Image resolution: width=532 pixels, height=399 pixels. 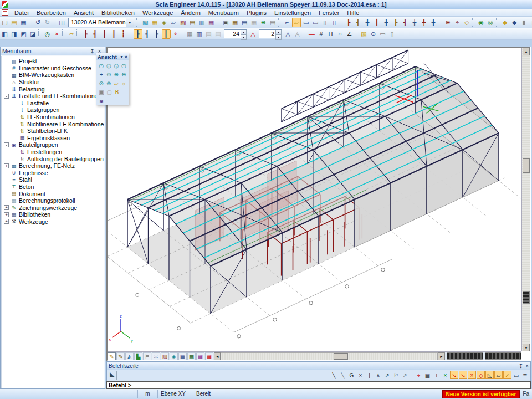 I want to click on toolbar-icon: ×, so click(x=57, y=34).